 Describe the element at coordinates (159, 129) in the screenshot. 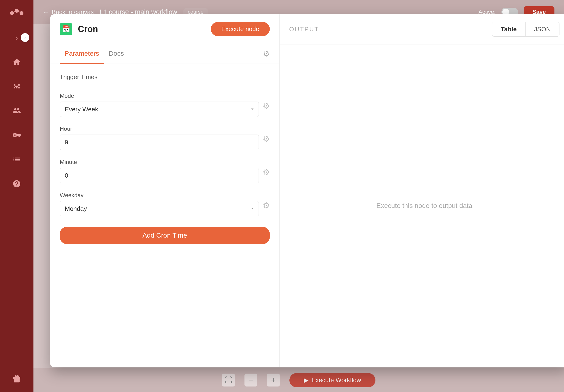

I see `hour-label: Hour` at that location.